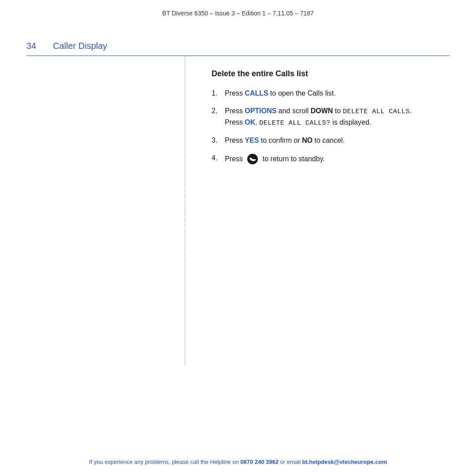 The image size is (476, 474). What do you see at coordinates (33, 46) in the screenshot?
I see `section-number: 34` at bounding box center [33, 46].